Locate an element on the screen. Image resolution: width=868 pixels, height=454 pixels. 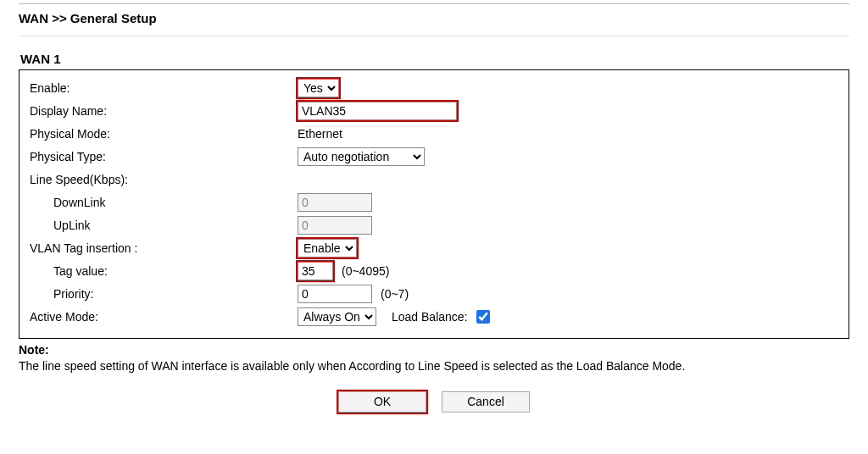
ok-button: OK is located at coordinates (382, 401).